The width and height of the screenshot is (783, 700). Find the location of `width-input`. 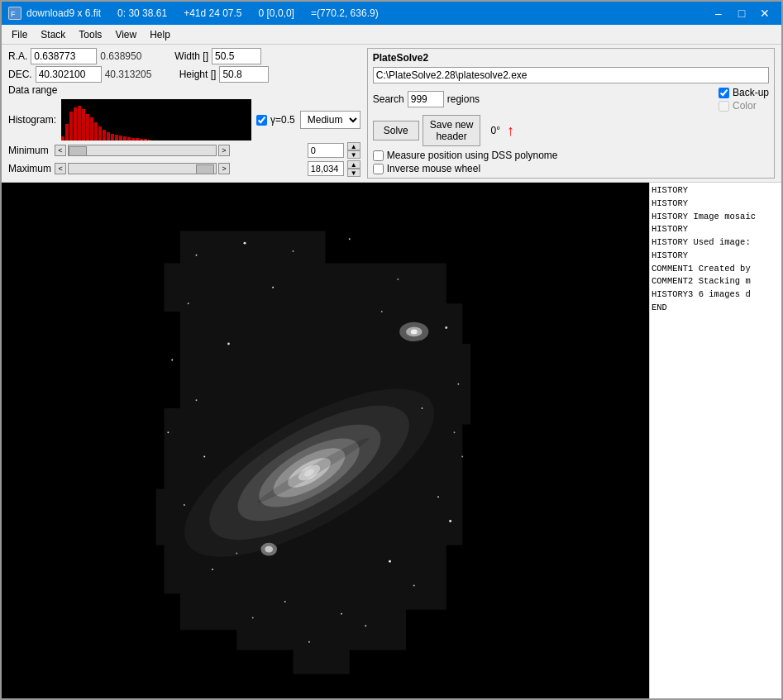

width-input is located at coordinates (236, 56).